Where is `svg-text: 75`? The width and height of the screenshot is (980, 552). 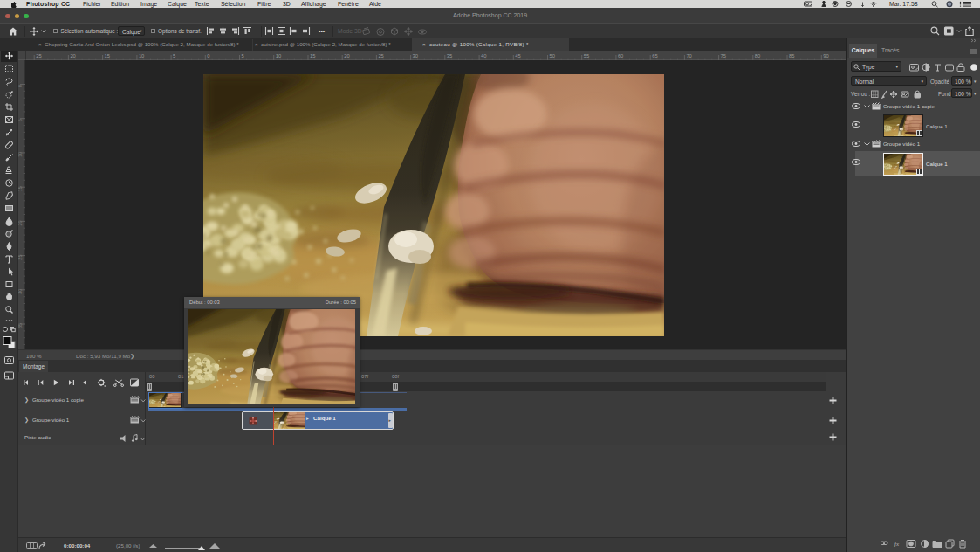 svg-text: 75 is located at coordinates (723, 55).